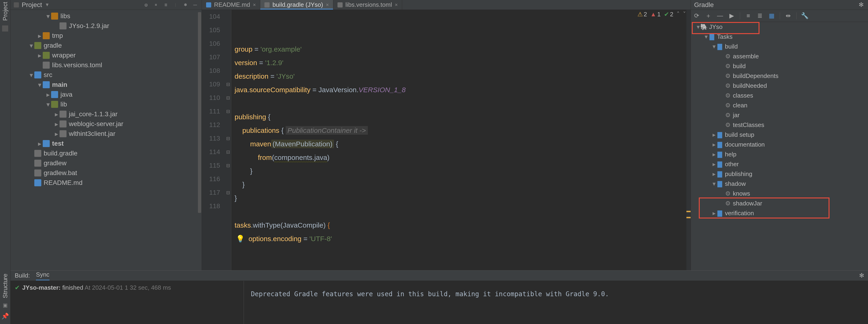 The height and width of the screenshot is (324, 868). I want to click on gradle-build-group: ▾▇build, so click(779, 47).